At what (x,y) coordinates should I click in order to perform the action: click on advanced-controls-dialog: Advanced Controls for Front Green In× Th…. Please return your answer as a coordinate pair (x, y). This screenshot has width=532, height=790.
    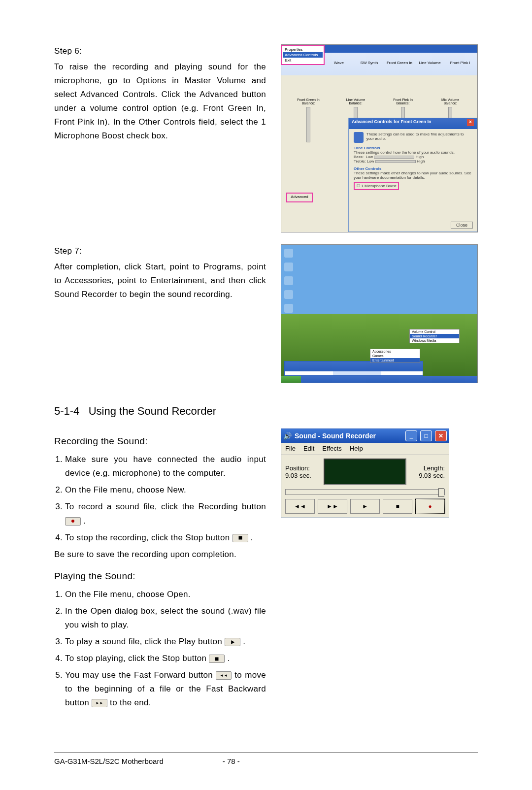
    Looking at the image, I should click on (413, 175).